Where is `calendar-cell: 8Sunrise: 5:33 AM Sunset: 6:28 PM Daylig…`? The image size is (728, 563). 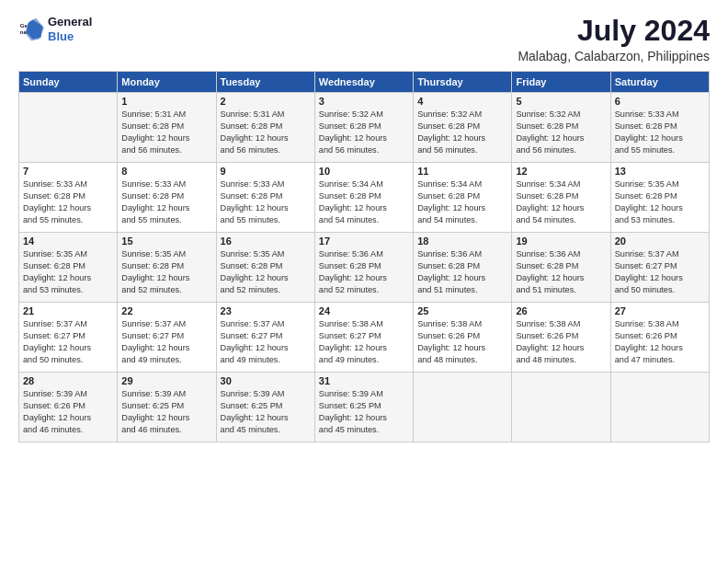
calendar-cell: 8Sunrise: 5:33 AM Sunset: 6:28 PM Daylig… is located at coordinates (167, 198).